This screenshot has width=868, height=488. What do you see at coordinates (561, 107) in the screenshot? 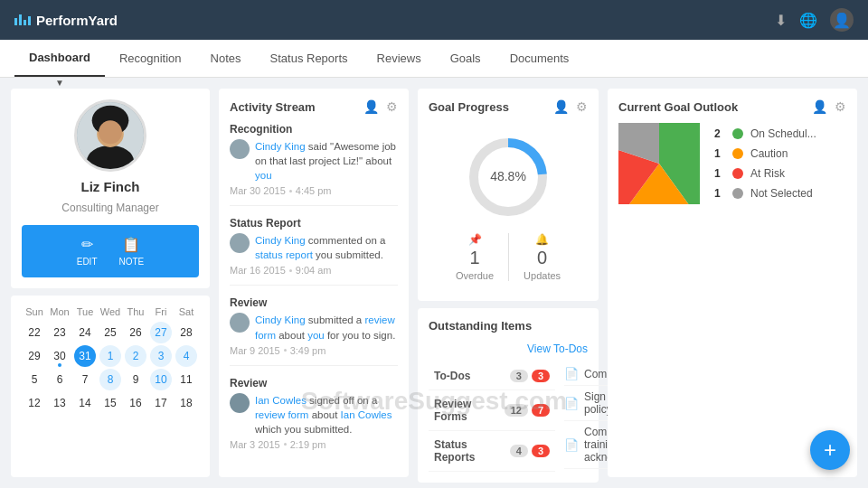
I see `goal-person-icon: 👤` at bounding box center [561, 107].